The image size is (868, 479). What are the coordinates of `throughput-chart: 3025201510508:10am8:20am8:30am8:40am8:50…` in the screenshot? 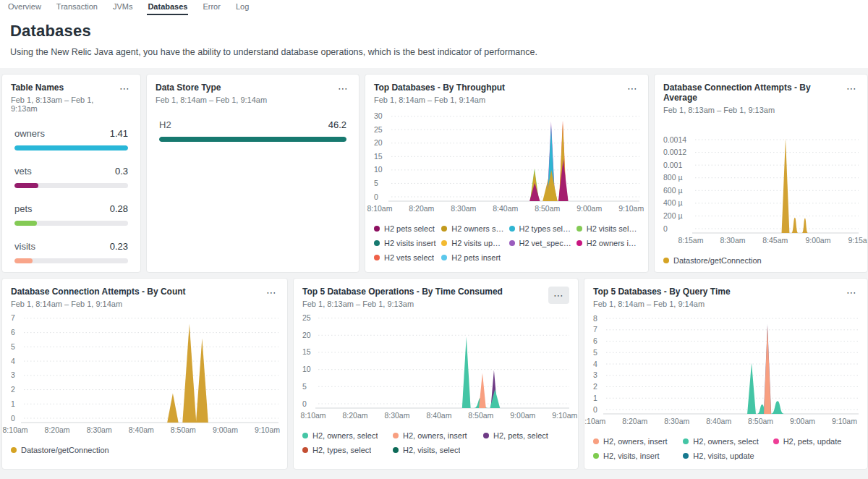 It's located at (506, 163).